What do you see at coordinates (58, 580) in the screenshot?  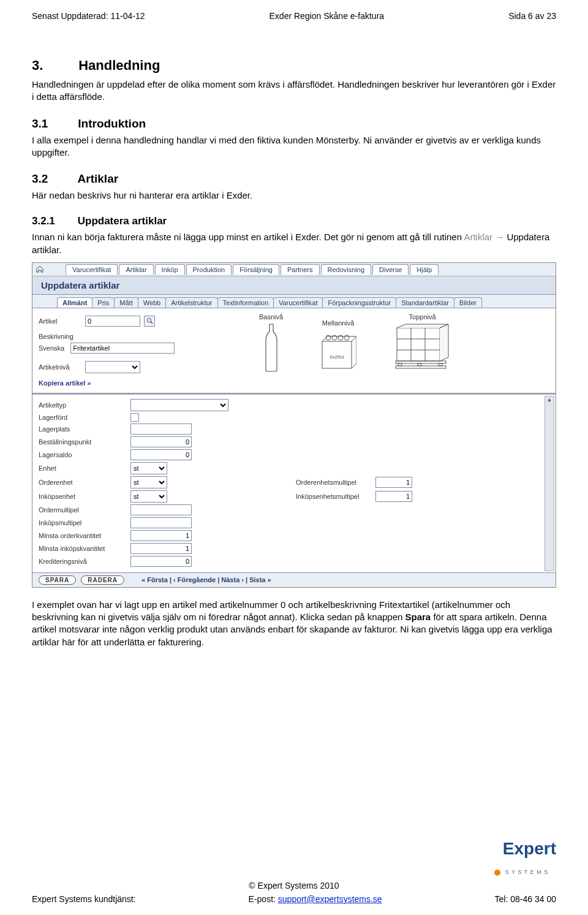 I see `spara-button: SPARA` at bounding box center [58, 580].